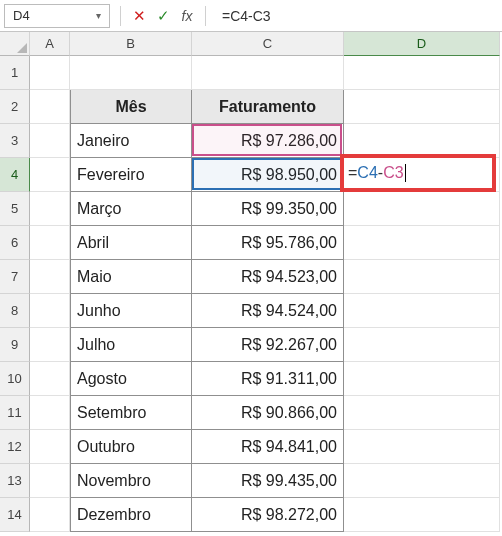 The height and width of the screenshot is (536, 502). I want to click on name-box-value: D4, so click(22, 16).